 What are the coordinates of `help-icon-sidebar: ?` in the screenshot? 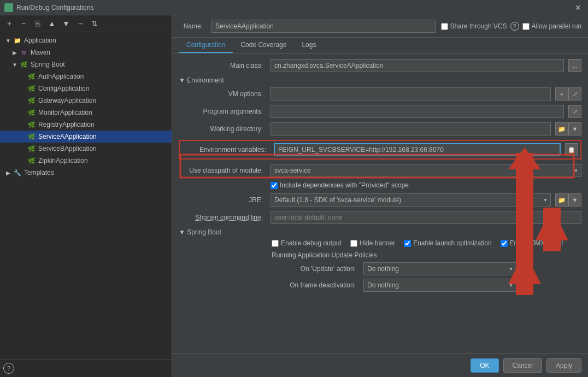 It's located at (9, 368).